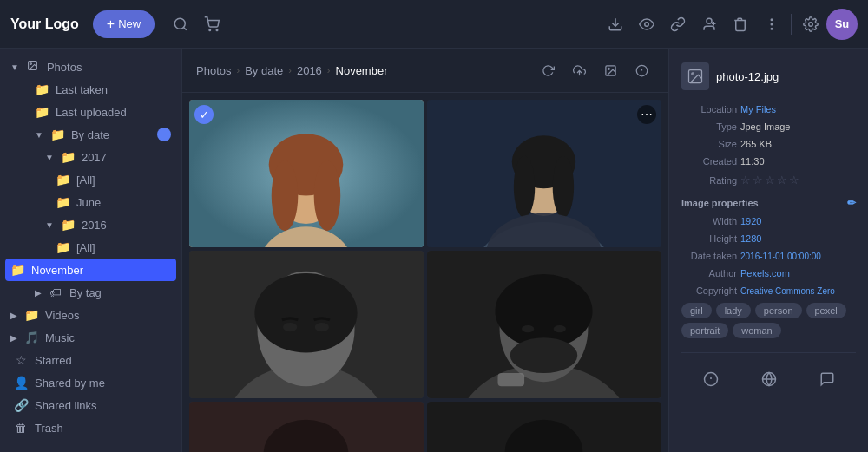 Image resolution: width=868 pixels, height=452 pixels. What do you see at coordinates (641, 70) in the screenshot?
I see `info-icon` at bounding box center [641, 70].